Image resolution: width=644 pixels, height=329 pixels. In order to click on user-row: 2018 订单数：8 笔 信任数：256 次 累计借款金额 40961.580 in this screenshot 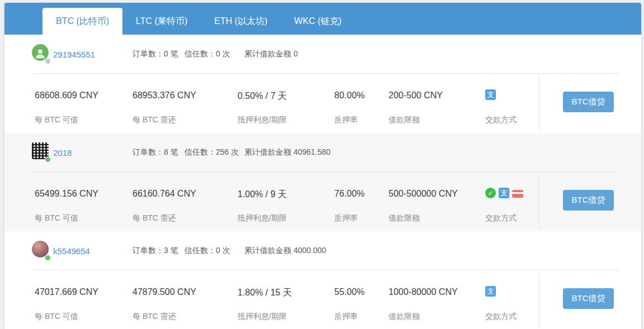, I will do `click(323, 152)`.